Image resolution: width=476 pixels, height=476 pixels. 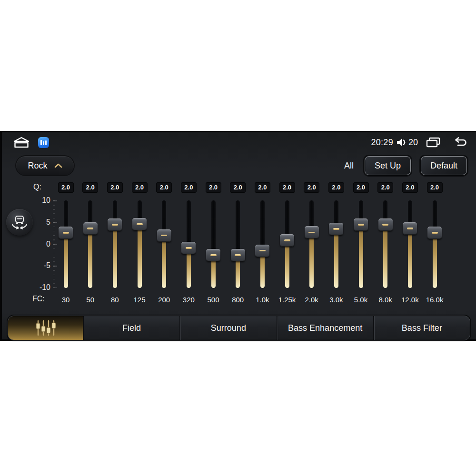 What do you see at coordinates (164, 245) in the screenshot?
I see `eq-band: 2.0200` at bounding box center [164, 245].